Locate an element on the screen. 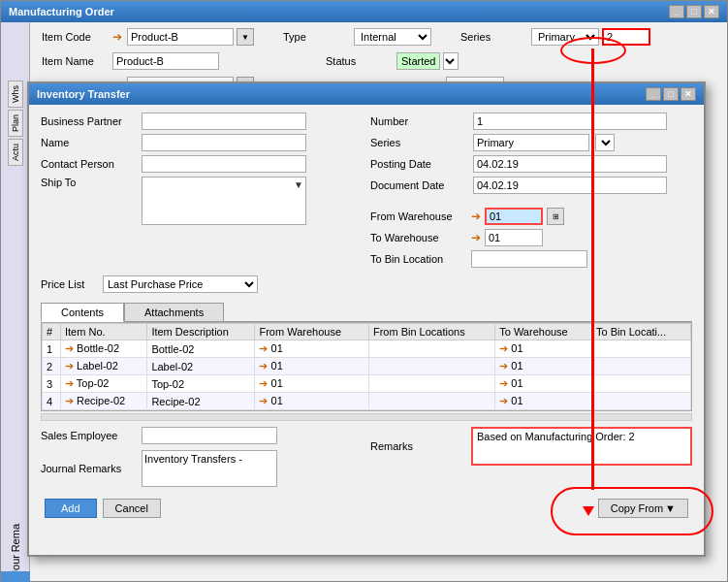 Image resolution: width=728 pixels, height=582 pixels. mfg-titlebar: Manufacturing Order _ □ ✕ is located at coordinates (364, 12).